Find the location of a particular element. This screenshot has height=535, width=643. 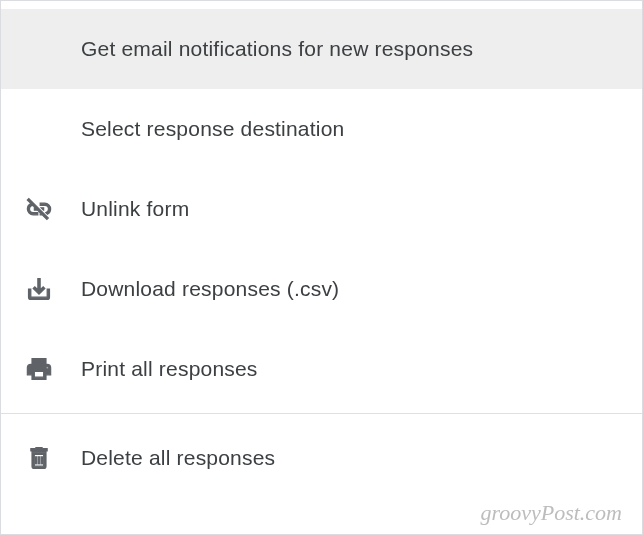

menu-item-print-responses: Print all responses is located at coordinates (322, 369).